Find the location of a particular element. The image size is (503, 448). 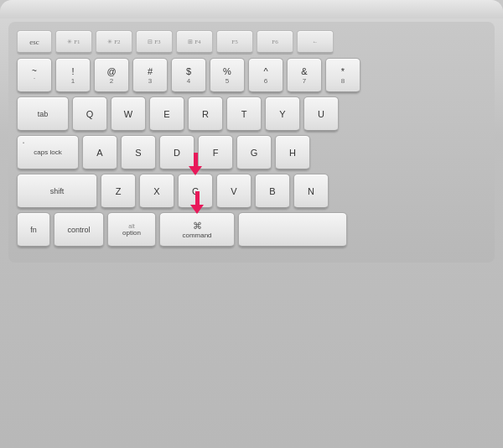

key-f3: ⊟ F3 is located at coordinates (154, 42).